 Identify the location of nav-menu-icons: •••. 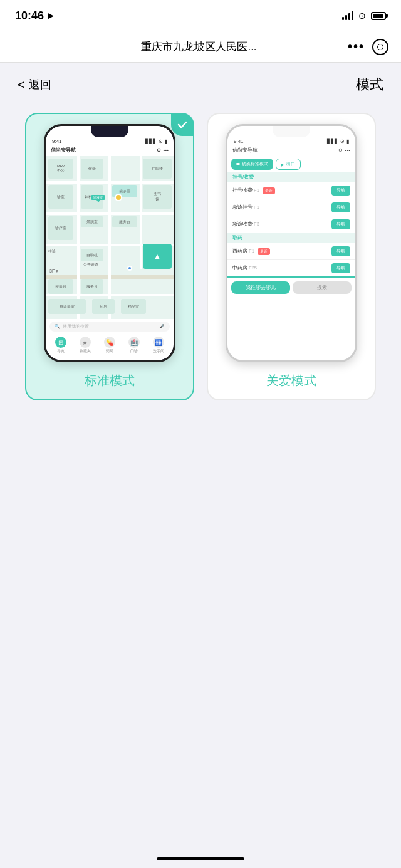
(368, 47).